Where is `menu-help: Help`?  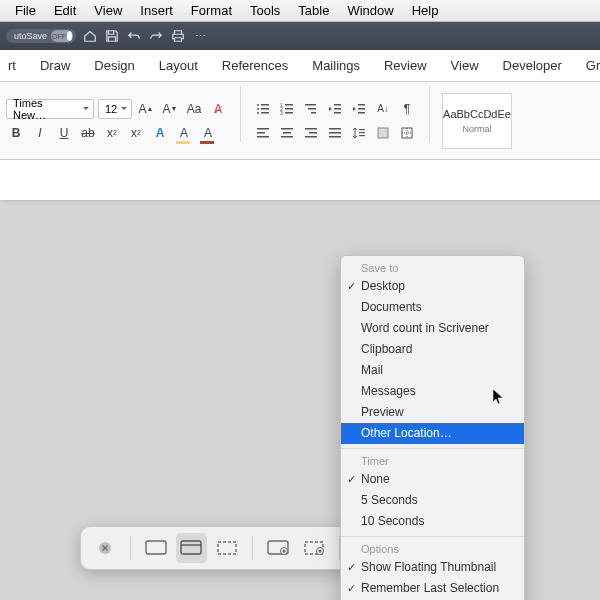
menu-help: Help is located at coordinates (426, 10).